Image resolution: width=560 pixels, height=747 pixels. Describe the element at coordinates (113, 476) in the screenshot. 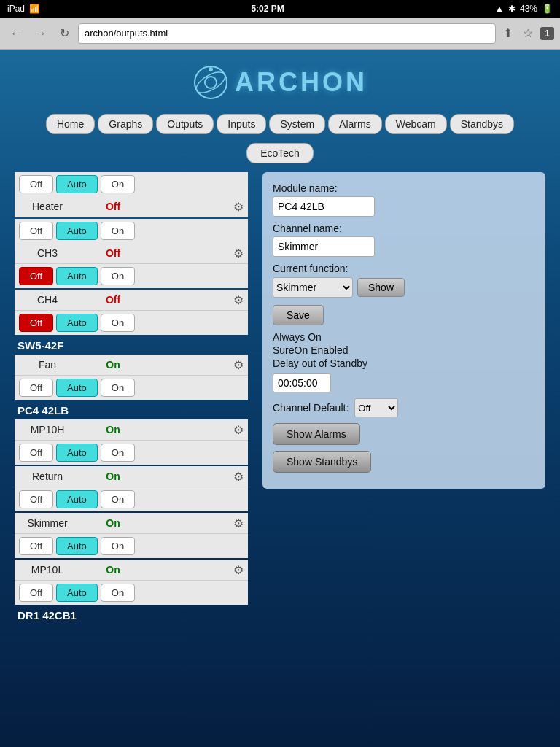

I see `return-status: On` at that location.